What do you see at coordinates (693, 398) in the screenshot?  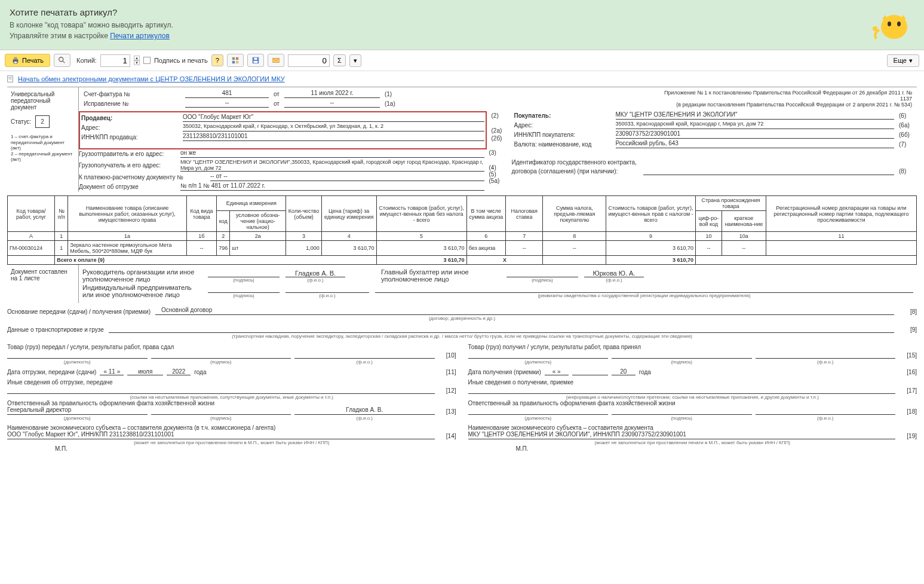 I see `receiver-block: Товар (груз) получил / услуги, результат…` at bounding box center [693, 398].